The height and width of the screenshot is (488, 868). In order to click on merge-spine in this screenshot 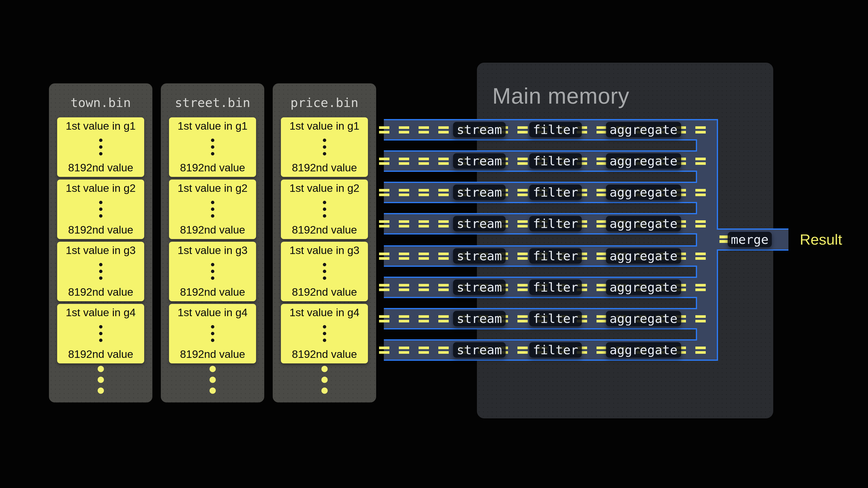, I will do `click(707, 240)`.